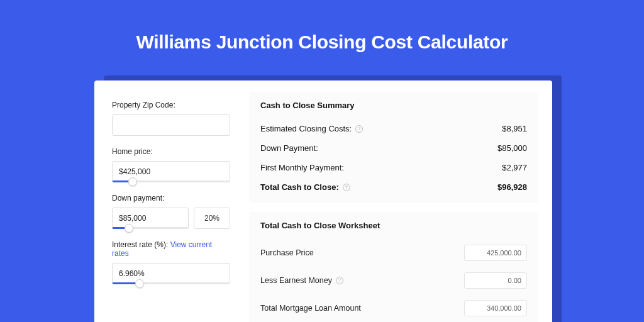 The width and height of the screenshot is (644, 322). Describe the element at coordinates (306, 128) in the screenshot. I see `summary-row-label-text: Estimated Closing Costs:` at that location.